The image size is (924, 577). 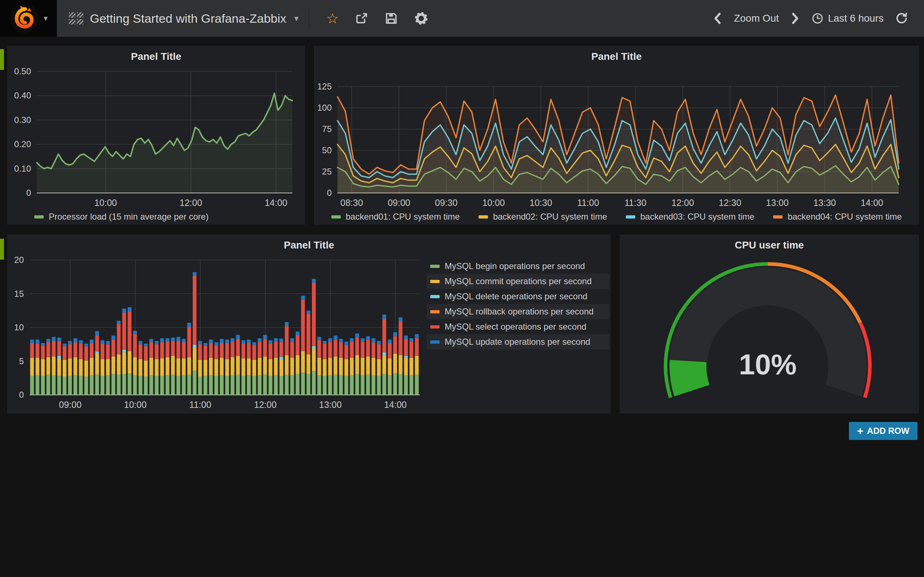 I want to click on legend-item: backend04: CPU system time, so click(x=837, y=217).